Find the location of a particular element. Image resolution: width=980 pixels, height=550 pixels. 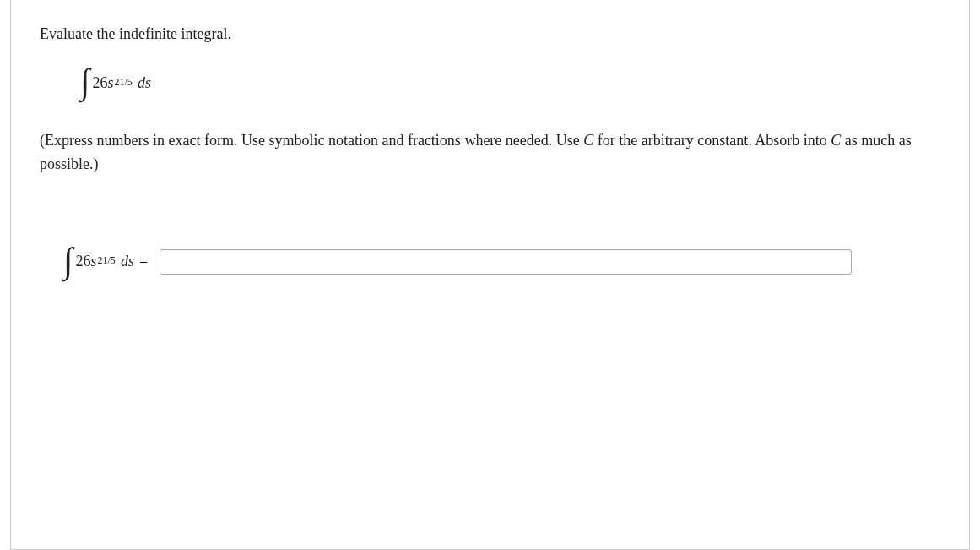

answer-integral-expression: ∫ 26s21/5 ds is located at coordinates (99, 262).